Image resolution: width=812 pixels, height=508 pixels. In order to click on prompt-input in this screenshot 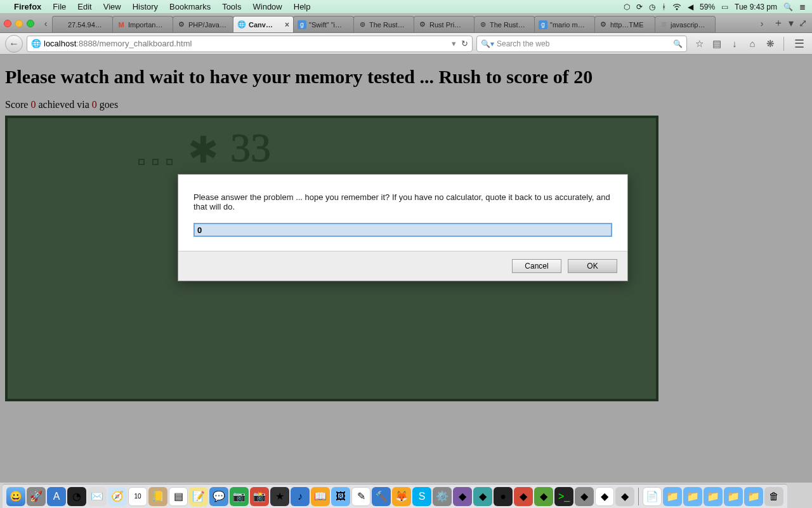, I will do `click(403, 230)`.